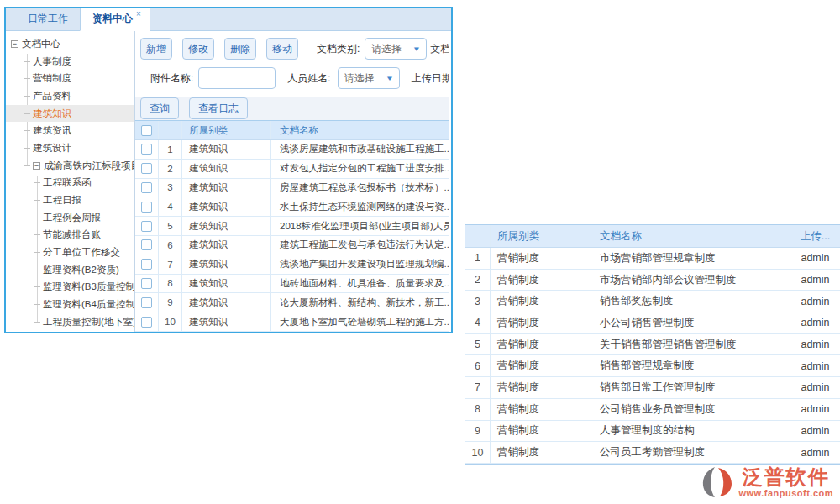 The width and height of the screenshot is (840, 504). I want to click on table-row: 4建筑知识水土保持生态环境监测网络的建设与资..., so click(292, 207).